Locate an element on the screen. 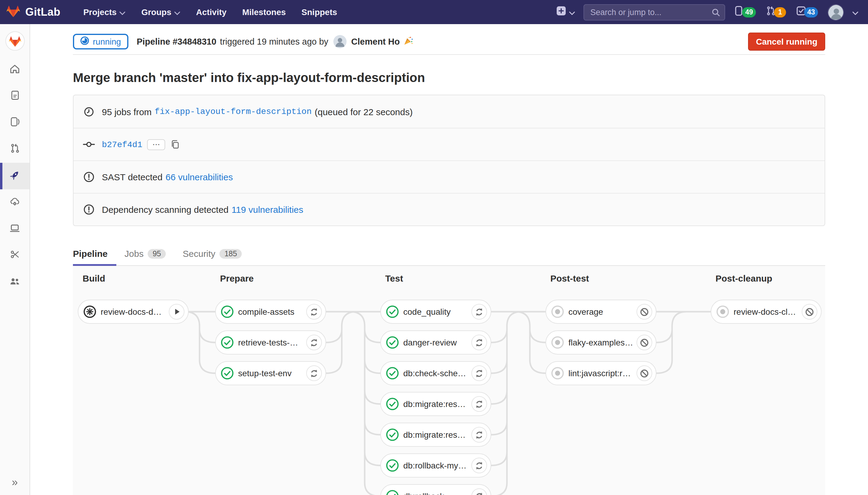 This screenshot has height=495, width=868. issues-count-badge: 49 is located at coordinates (749, 12).